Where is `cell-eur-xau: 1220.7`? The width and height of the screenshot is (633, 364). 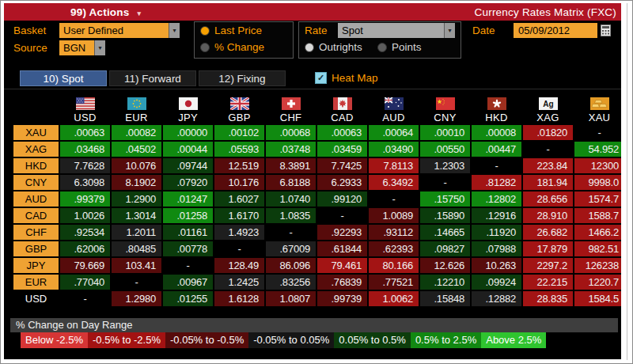
cell-eur-xau: 1220.7 is located at coordinates (598, 282).